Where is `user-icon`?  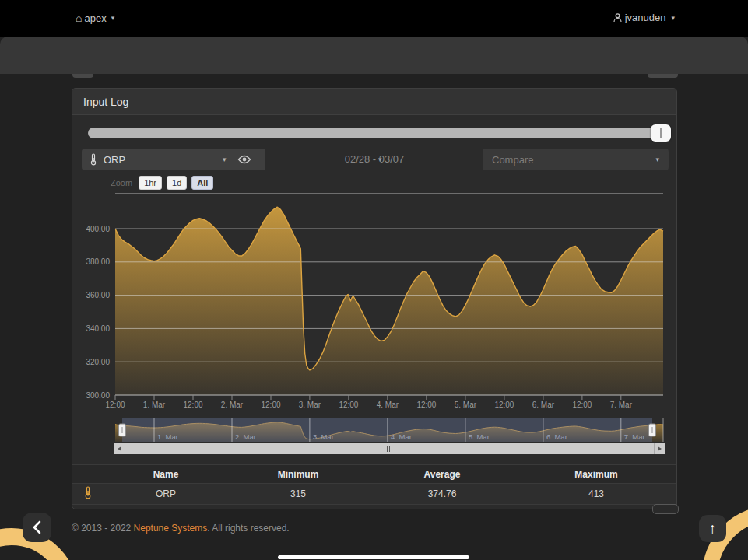
user-icon is located at coordinates (618, 18).